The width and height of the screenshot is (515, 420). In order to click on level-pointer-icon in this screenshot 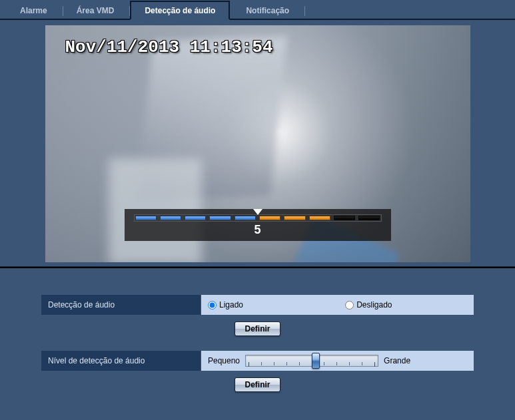, I will do `click(258, 212)`.